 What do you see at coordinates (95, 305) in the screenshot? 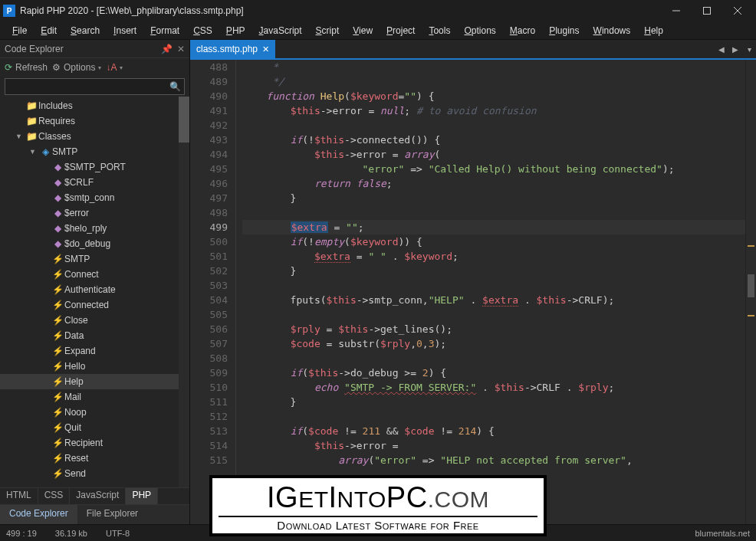
I see `tree-item-connected: ⚡Connected` at bounding box center [95, 305].